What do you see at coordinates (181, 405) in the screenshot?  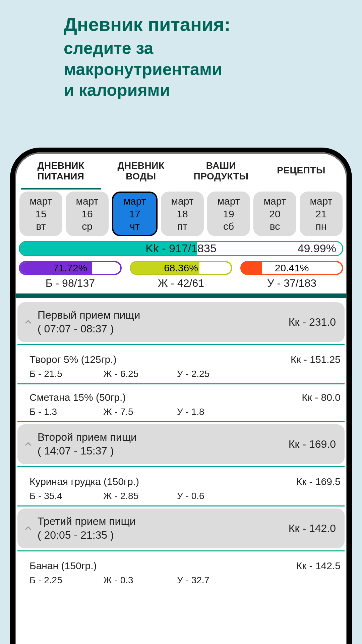 I see `food-item: Сметана 15% (50гр.) Кк - 80.0 Б - 1.3 Ж …` at bounding box center [181, 405].